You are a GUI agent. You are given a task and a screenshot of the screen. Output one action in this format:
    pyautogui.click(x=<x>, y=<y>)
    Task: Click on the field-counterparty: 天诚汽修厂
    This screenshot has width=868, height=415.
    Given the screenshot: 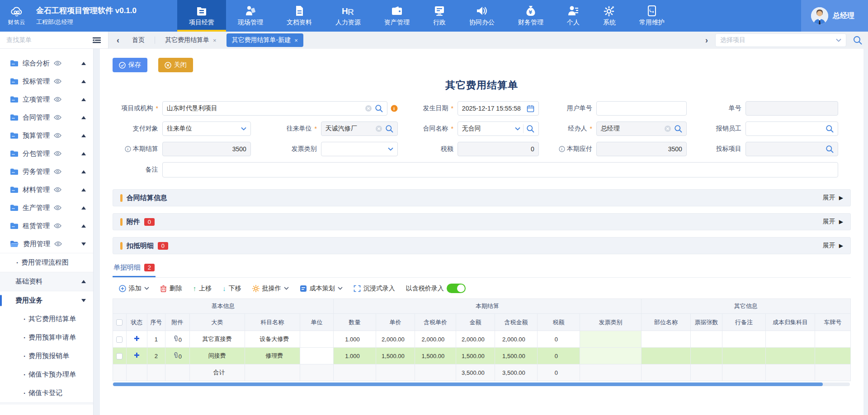 What is the action you would take?
    pyautogui.click(x=359, y=129)
    